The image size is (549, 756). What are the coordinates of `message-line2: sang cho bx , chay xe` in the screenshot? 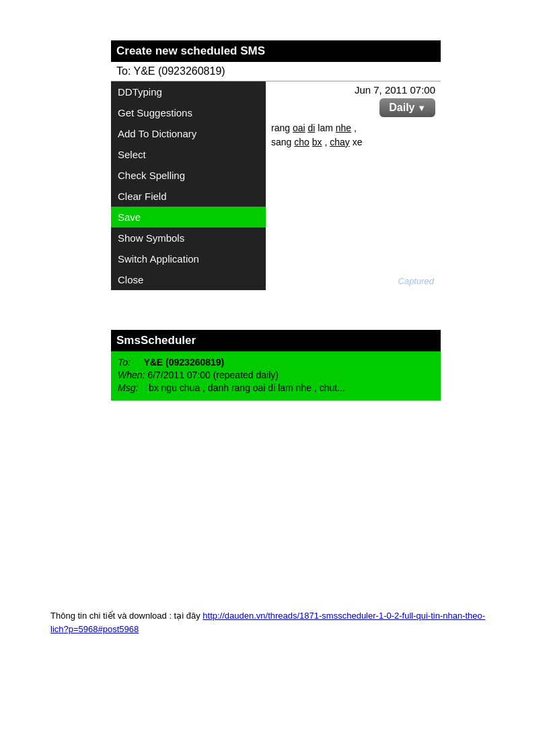 It's located at (353, 143).